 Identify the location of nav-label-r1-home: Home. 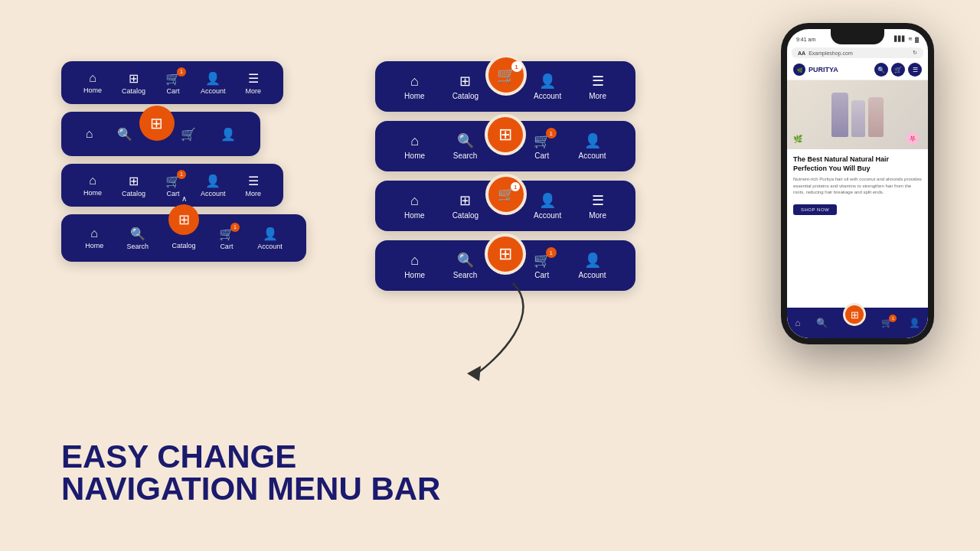
(415, 96).